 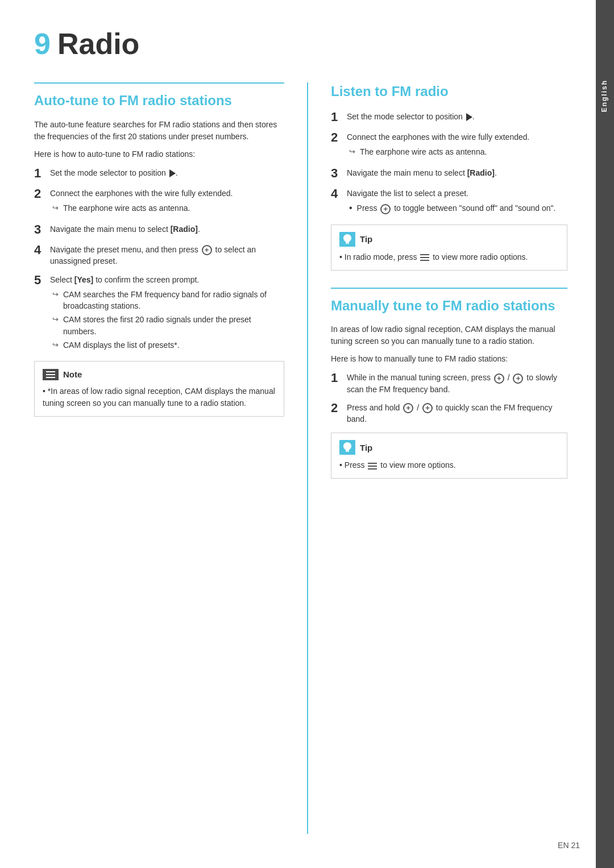 What do you see at coordinates (449, 413) in the screenshot?
I see `manual-step-2: 2 Press and hold / to quickly scan the F…` at bounding box center [449, 413].